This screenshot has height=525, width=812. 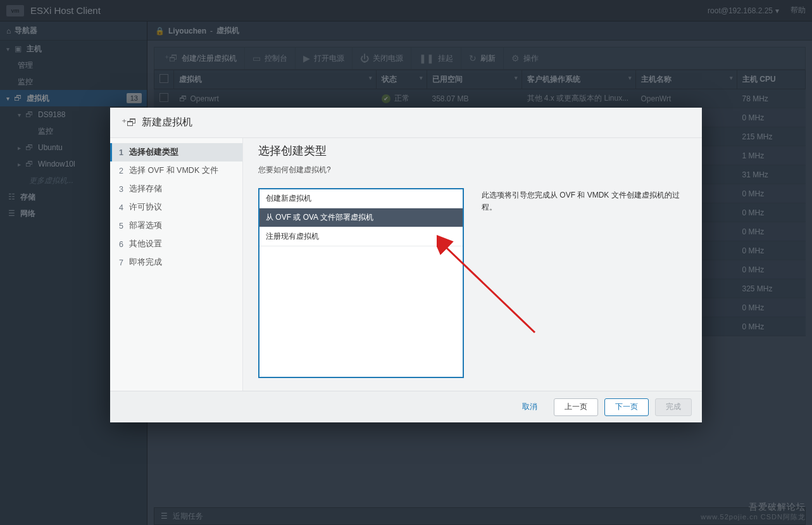 What do you see at coordinates (361, 218) in the screenshot?
I see `creation-option-1: 从 OVF 或 OVA 文件部署虚拟机` at bounding box center [361, 218].